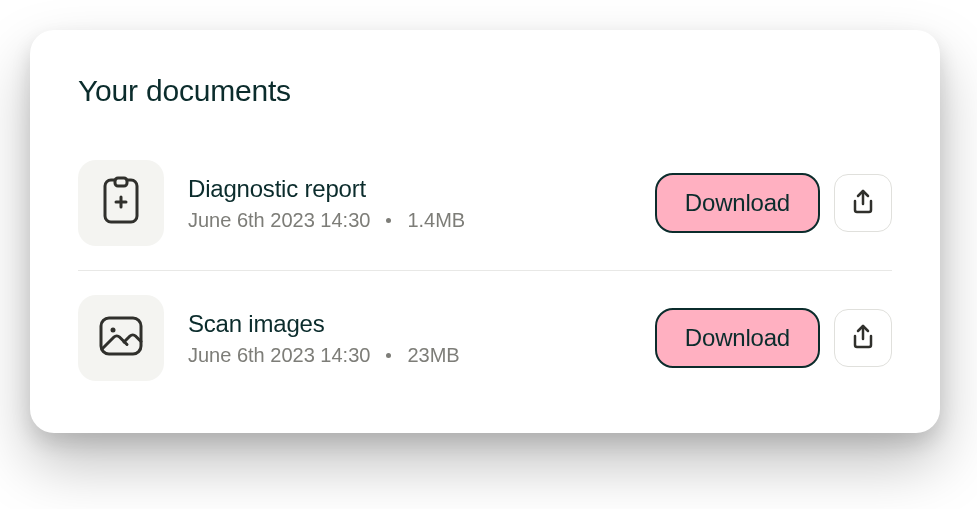  Describe the element at coordinates (433, 356) in the screenshot. I see `document-size: 23MB` at that location.